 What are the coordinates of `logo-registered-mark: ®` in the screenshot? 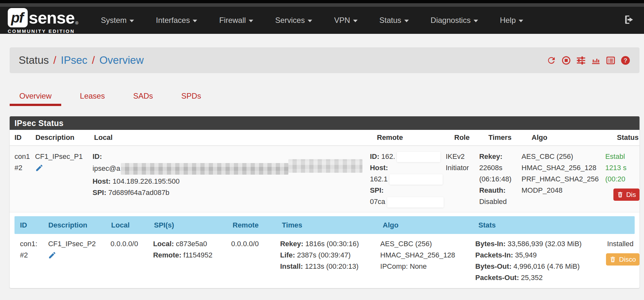 It's located at (77, 23).